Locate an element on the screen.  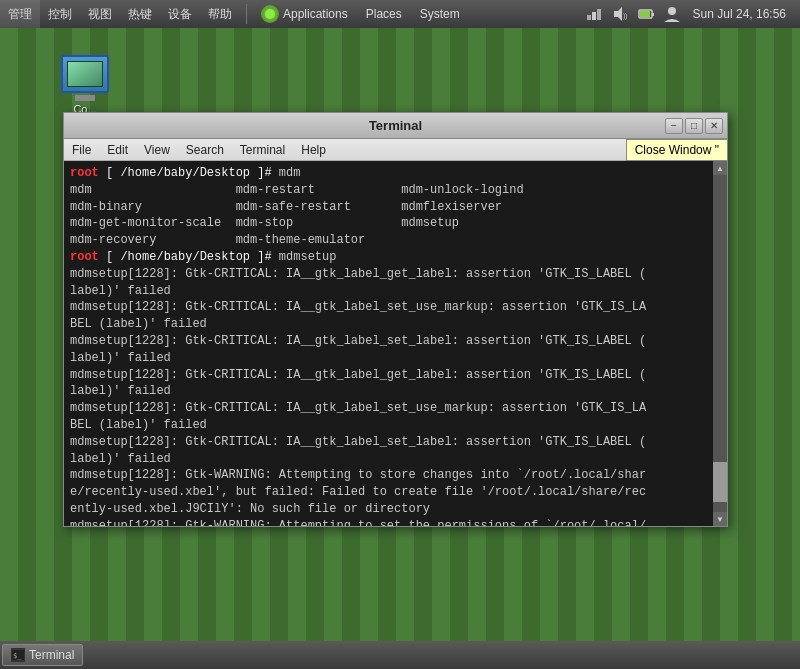
panel-menu-guanli: 管理 is located at coordinates (20, 14).